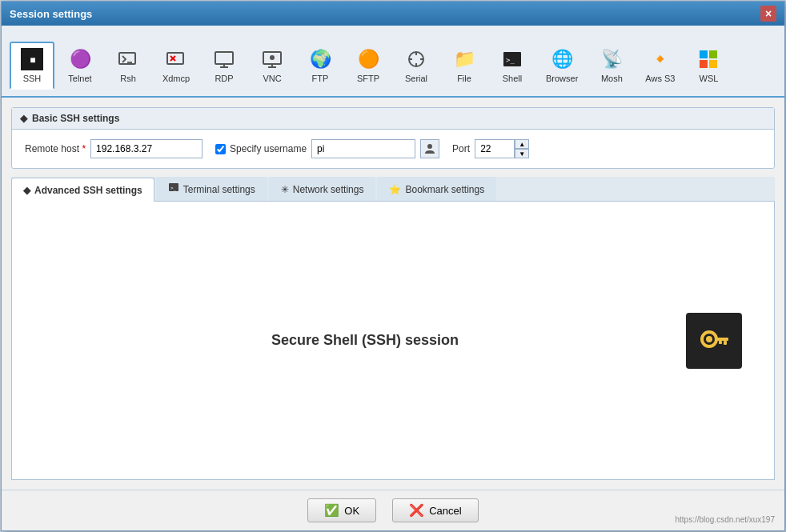 The image size is (786, 532). Describe the element at coordinates (522, 144) in the screenshot. I see `port-increment-button: ▲` at that location.